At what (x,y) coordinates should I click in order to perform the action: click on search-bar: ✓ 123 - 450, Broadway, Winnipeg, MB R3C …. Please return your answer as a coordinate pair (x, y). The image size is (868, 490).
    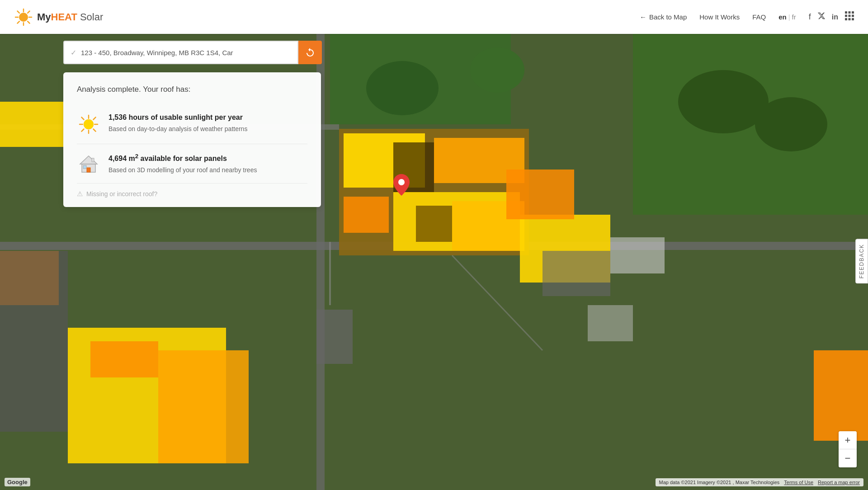
    Looking at the image, I should click on (193, 52).